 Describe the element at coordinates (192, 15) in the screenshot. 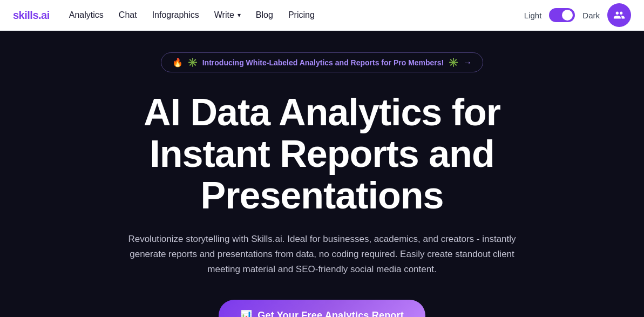

I see `nav-links: Analytics Chat Infographics Write ▾ Blog…` at that location.